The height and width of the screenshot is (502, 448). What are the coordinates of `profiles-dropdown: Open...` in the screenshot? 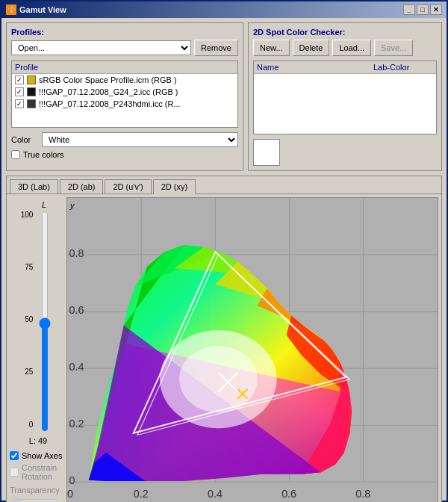 It's located at (102, 48).